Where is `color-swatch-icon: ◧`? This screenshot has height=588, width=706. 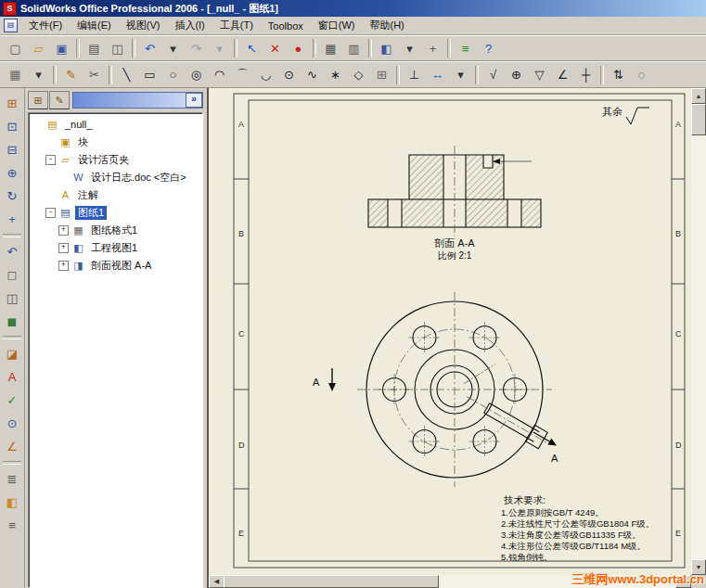
color-swatch-icon: ◧ is located at coordinates (13, 503).